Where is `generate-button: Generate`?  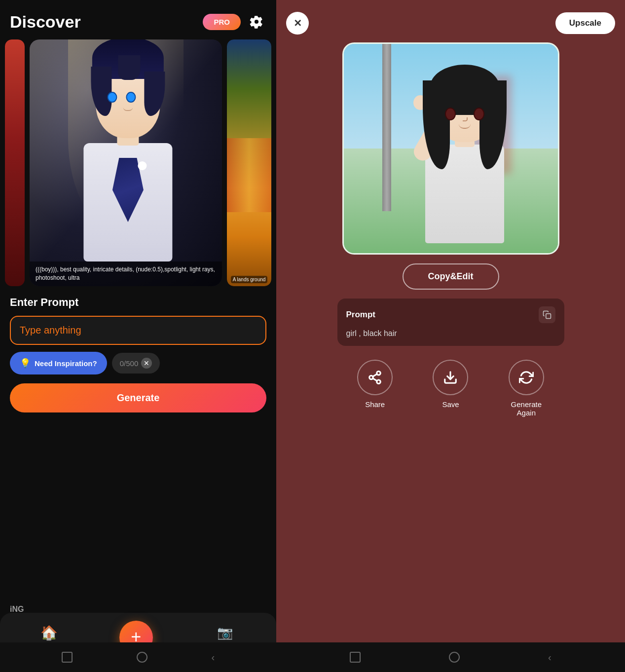
generate-button: Generate is located at coordinates (138, 398).